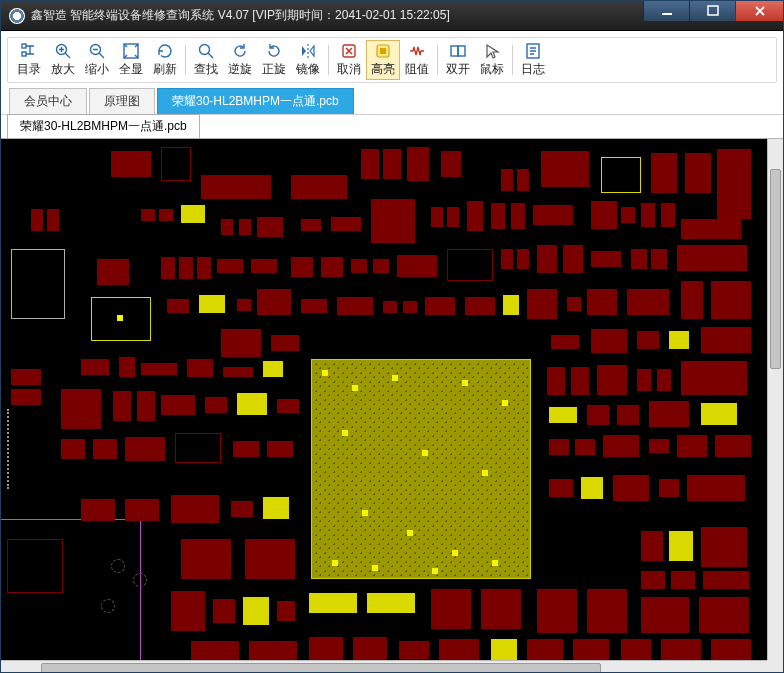 The width and height of the screenshot is (784, 673). I want to click on tool-zoom-in: 放大, so click(63, 60).